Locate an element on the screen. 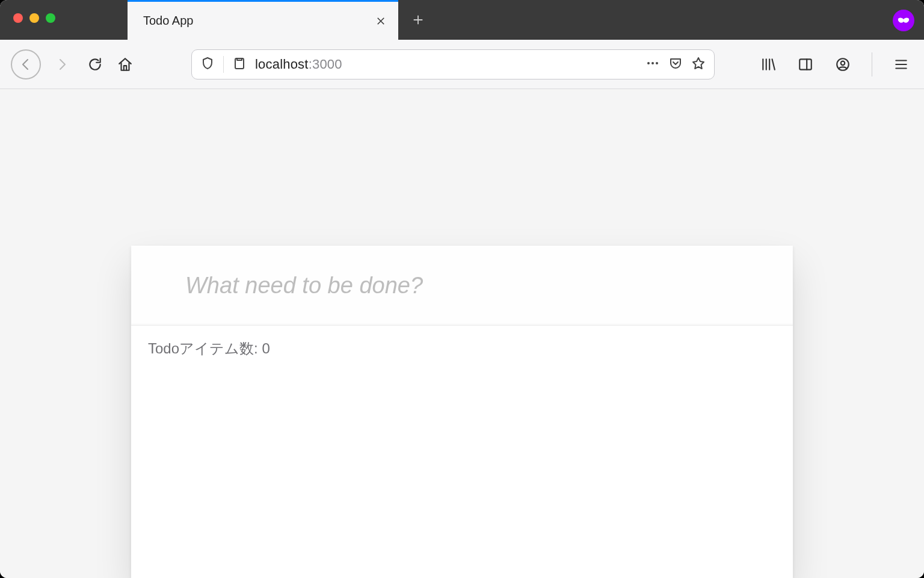 The image size is (924, 578). window-zoom-button is located at coordinates (51, 18).